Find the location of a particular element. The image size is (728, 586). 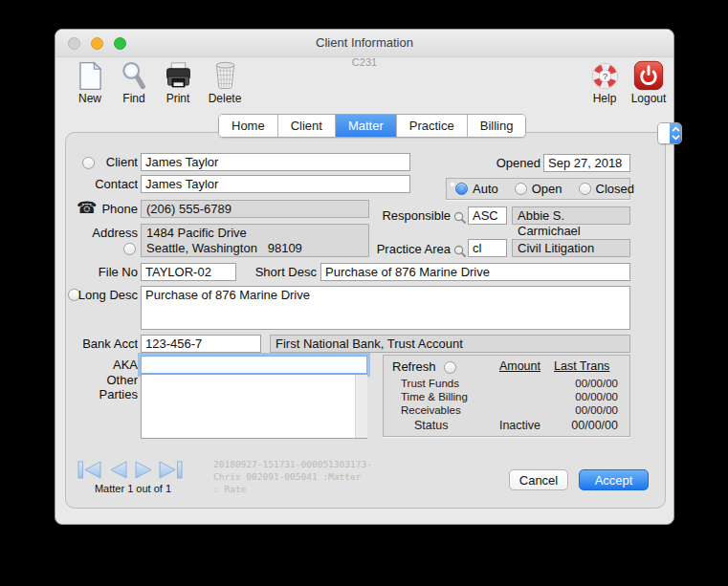

record-position-label: Matter 1 out of 1 is located at coordinates (133, 488).